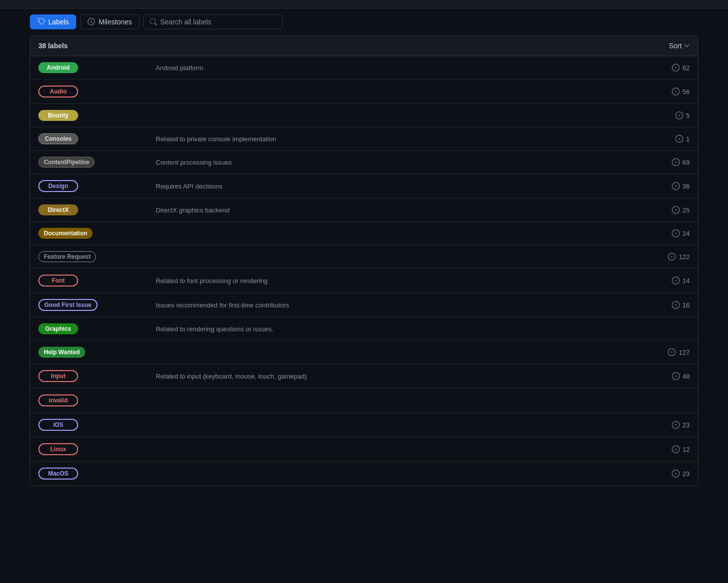 Image resolution: width=728 pixels, height=583 pixels. I want to click on issue-count: 14, so click(686, 281).